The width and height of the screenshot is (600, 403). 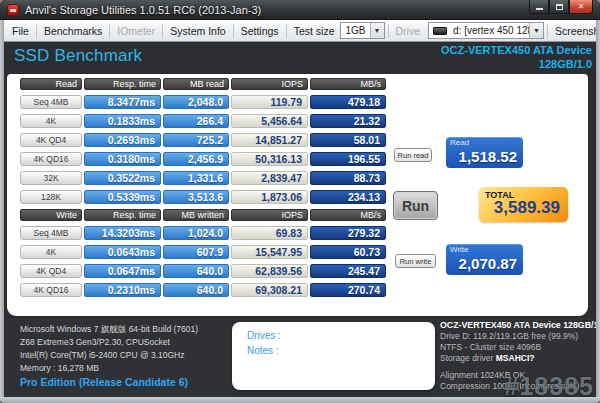 What do you see at coordinates (204, 102) in the screenshot?
I see `table-row: Seq 4MB 8.3477ms 2,048.0 119.79 479.18` at bounding box center [204, 102].